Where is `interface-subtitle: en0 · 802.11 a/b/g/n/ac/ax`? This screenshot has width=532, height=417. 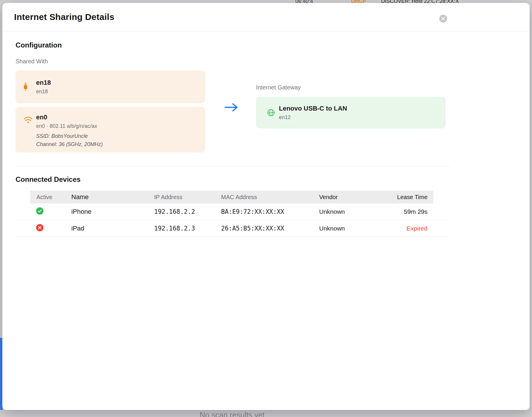
interface-subtitle: en0 · 802.11 a/b/g/n/ac/ax is located at coordinates (69, 126).